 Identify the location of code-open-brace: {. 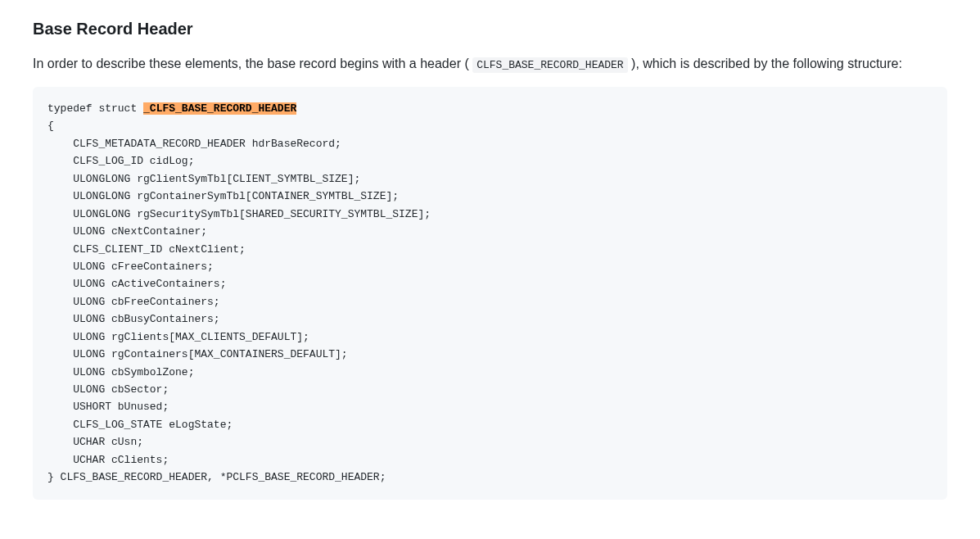
(51, 126).